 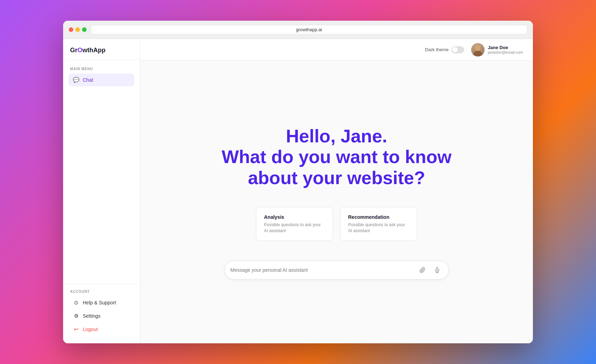 What do you see at coordinates (90, 329) in the screenshot?
I see `sidebar-item-logout-label: Logout` at bounding box center [90, 329].